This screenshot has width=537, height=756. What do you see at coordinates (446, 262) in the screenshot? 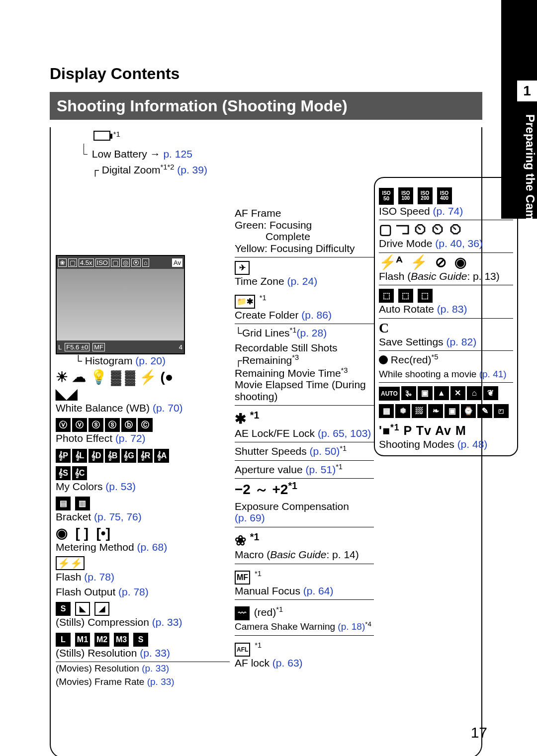
I see `flash-icons: ⚡ᴬ ⚡ ⊘ ◉` at bounding box center [446, 262].